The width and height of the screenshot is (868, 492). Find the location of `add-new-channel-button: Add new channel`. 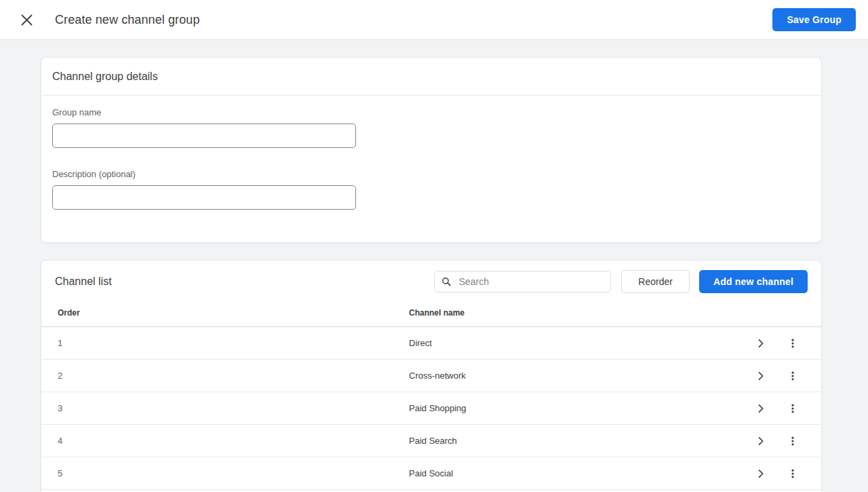

add-new-channel-button: Add new channel is located at coordinates (753, 282).